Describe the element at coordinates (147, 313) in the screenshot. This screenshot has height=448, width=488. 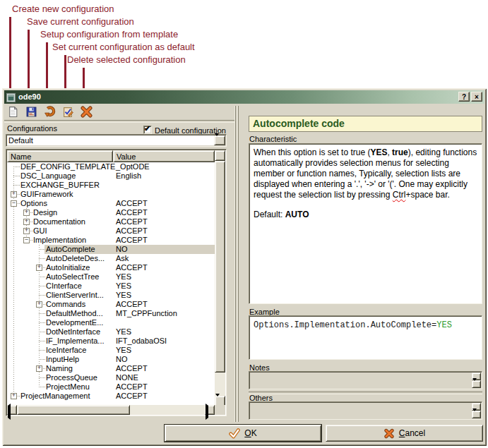
I see `tree-row-value: MT_CPPFunction` at that location.